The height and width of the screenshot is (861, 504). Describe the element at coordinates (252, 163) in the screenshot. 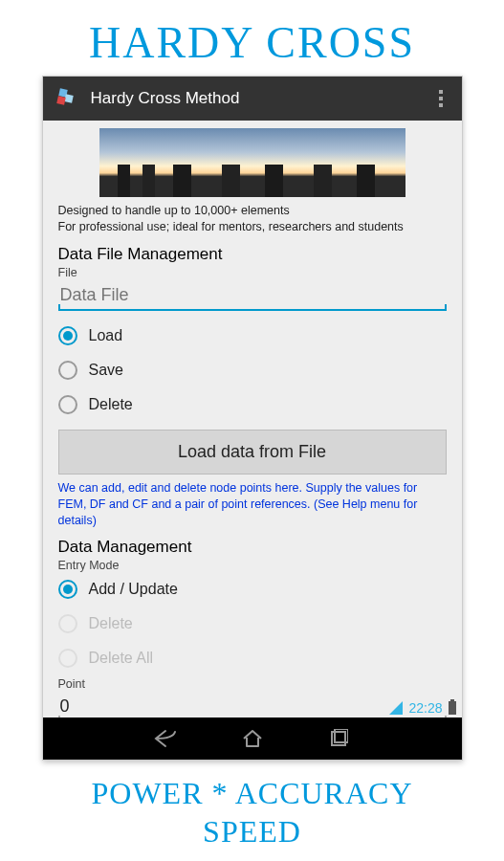

I see `banner-image` at that location.